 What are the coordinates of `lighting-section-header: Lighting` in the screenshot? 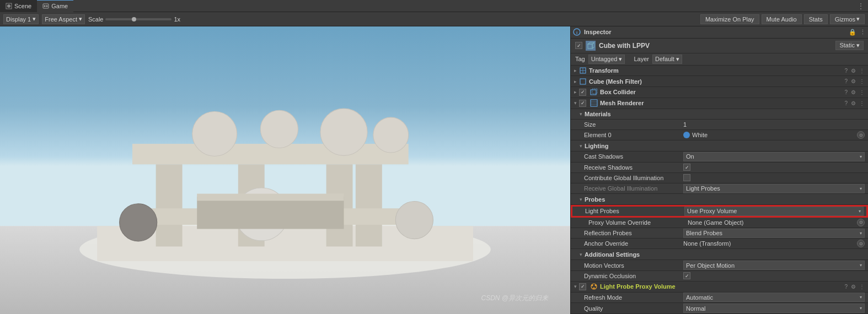 It's located at (719, 146).